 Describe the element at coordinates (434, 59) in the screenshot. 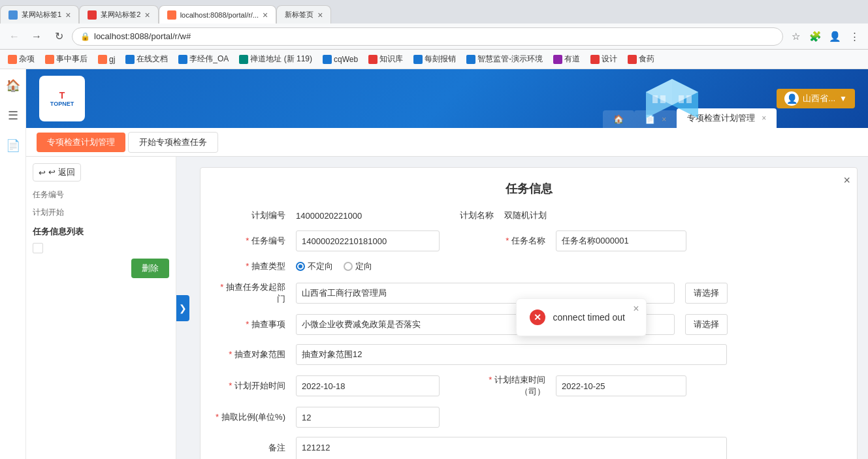

I see `browser-bookmarks: 杂项 事中事后 gj 在线文档 李经伟_OA 禅道地址 (新 119) cqWe…` at that location.